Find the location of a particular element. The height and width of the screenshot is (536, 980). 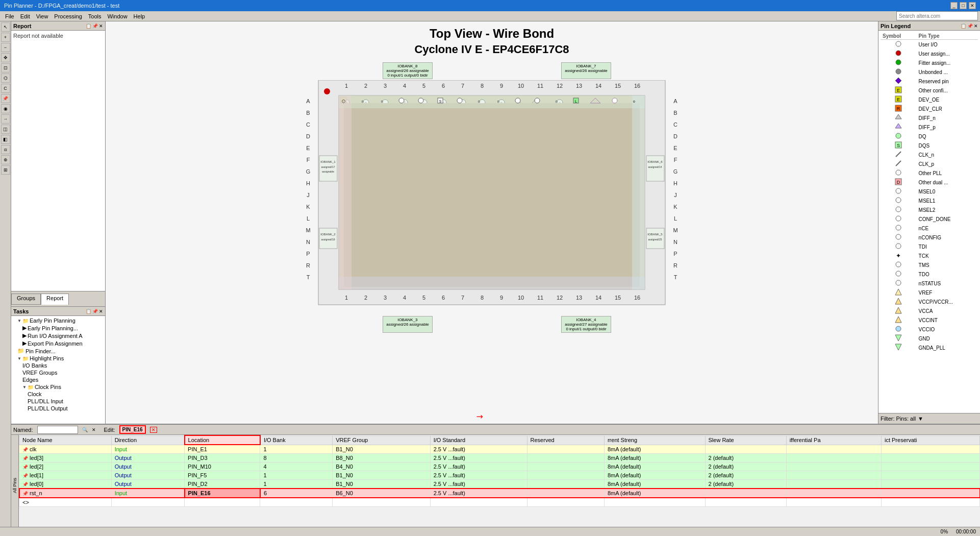

svg-text: R is located at coordinates (308, 265).